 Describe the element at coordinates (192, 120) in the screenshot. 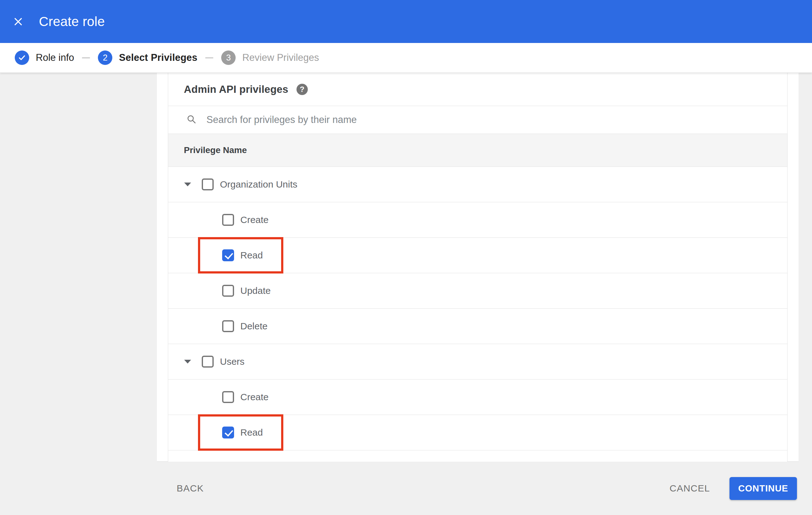

I see `search-icon` at that location.